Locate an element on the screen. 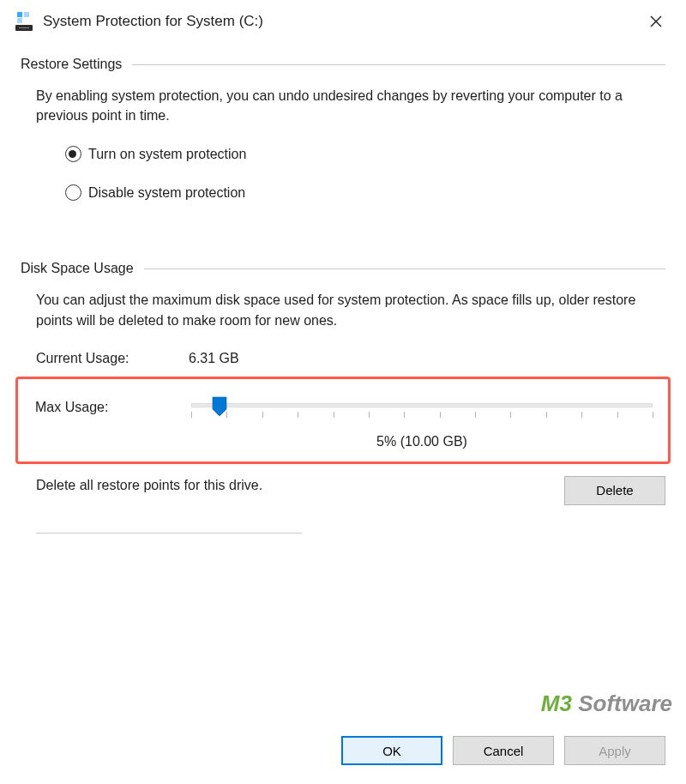 The height and width of the screenshot is (784, 686). close-button is located at coordinates (656, 21).